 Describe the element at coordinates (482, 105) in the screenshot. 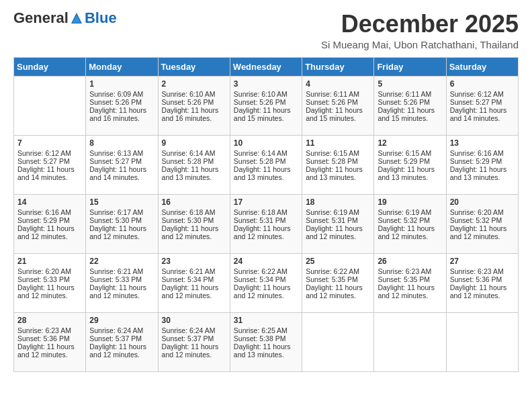

I see `calendar-day-cell: 6Sunrise: 6:12 AMSunset: 5:27 PMDaylight…` at that location.